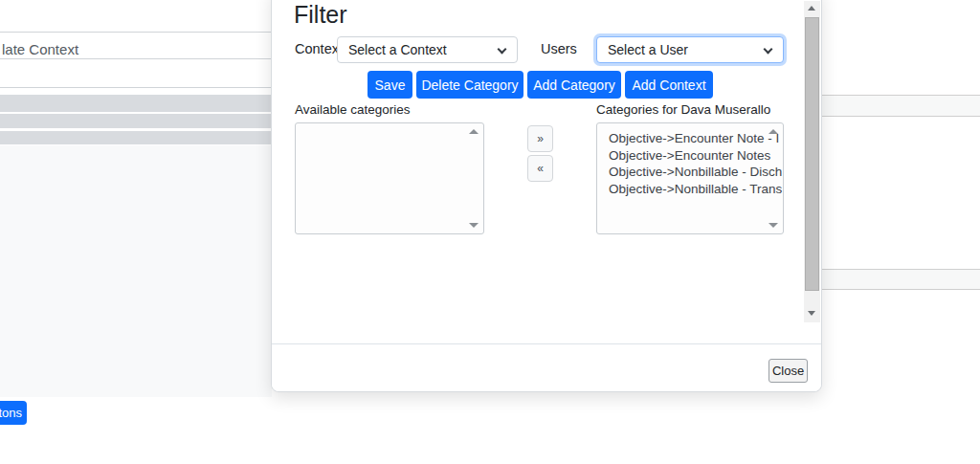 The height and width of the screenshot is (464, 980). What do you see at coordinates (690, 189) in the screenshot?
I see `list-option: Objective->Nonbillable - Trans` at bounding box center [690, 189].